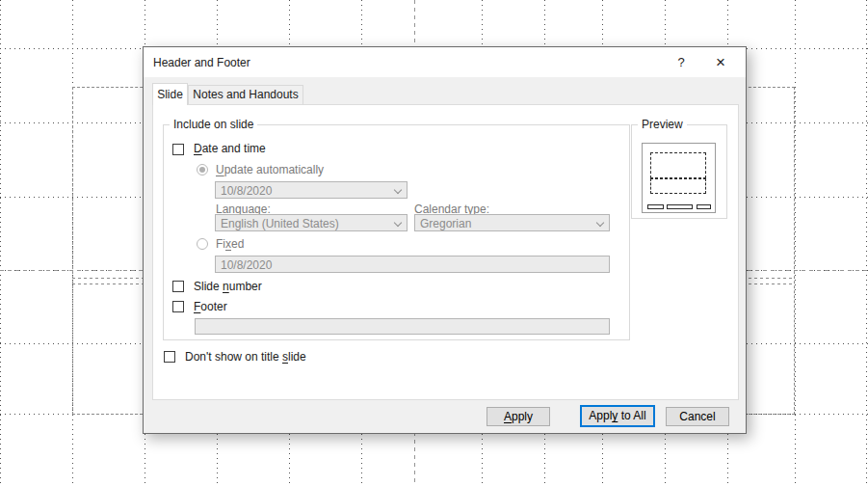  Describe the element at coordinates (655, 206) in the screenshot. I see `preview-date-placeholder` at that location.